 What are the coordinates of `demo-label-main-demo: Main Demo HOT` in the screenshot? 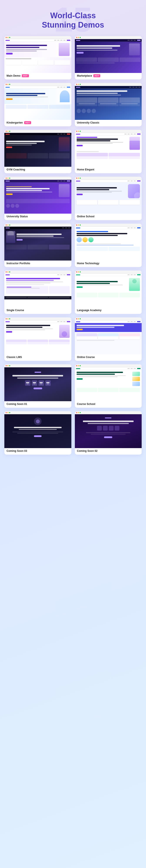 It's located at (38, 76).